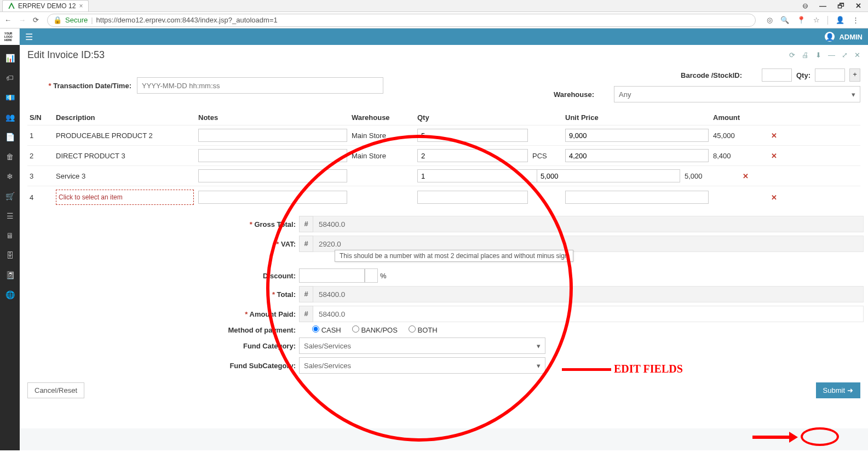 The height and width of the screenshot is (452, 868). I want to click on row-description: PRODUCEABLE PRODUCT 2, so click(125, 136).